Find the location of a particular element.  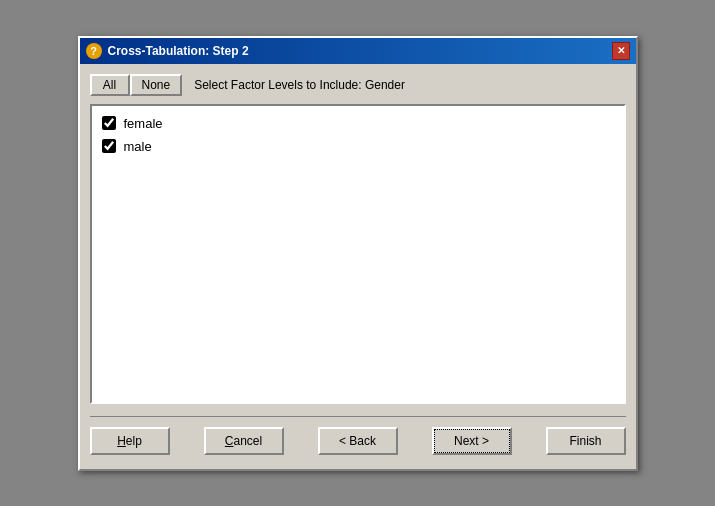

next-button: Next > is located at coordinates (472, 441).